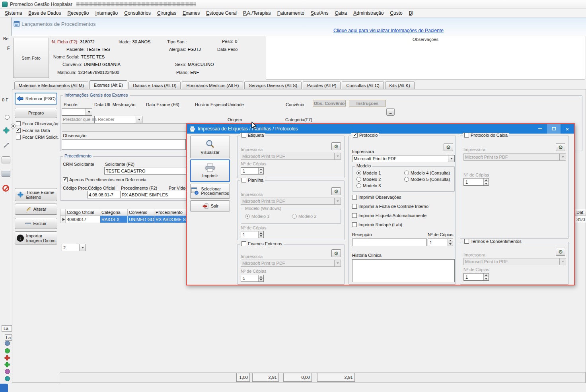 This screenshot has width=586, height=392. I want to click on preparo-button: Preparo, so click(36, 113).